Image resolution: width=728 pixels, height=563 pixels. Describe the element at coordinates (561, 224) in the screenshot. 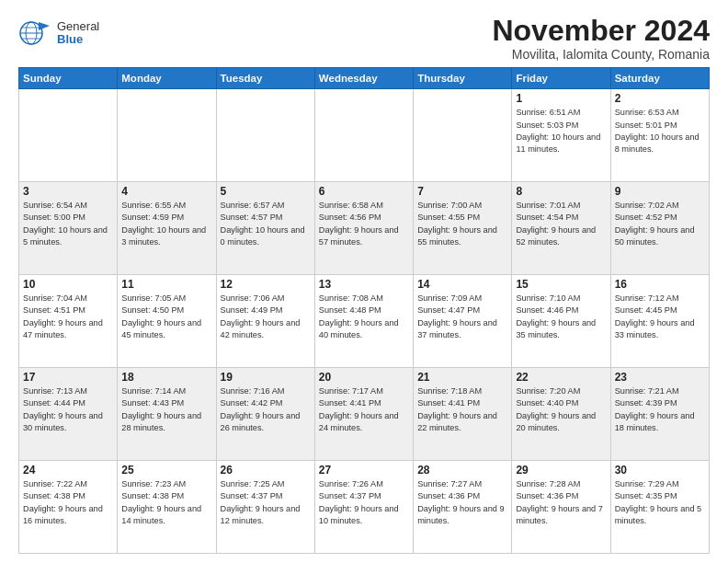

I see `day-info: Sunrise: 7:01 AMSunset: 4:54 PMDaylight:…` at that location.